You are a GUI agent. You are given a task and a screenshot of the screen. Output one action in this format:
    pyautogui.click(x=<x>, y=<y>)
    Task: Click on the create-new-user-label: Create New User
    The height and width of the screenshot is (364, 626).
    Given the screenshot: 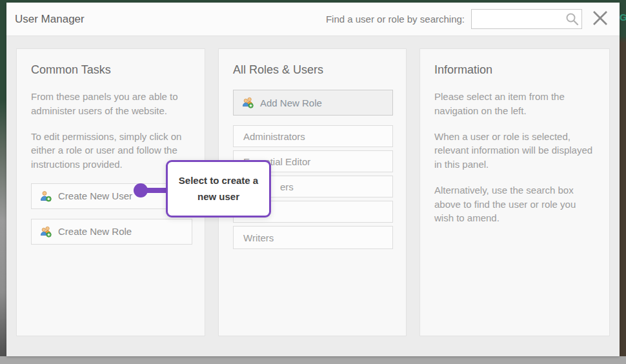 What is the action you would take?
    pyautogui.click(x=96, y=196)
    